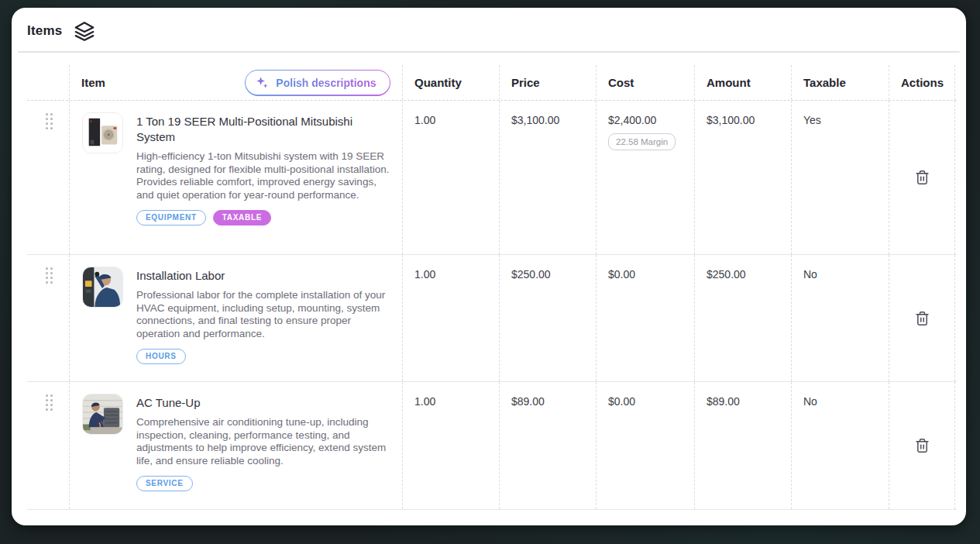 This screenshot has height=544, width=980. I want to click on item-title: Installation Labor, so click(263, 276).